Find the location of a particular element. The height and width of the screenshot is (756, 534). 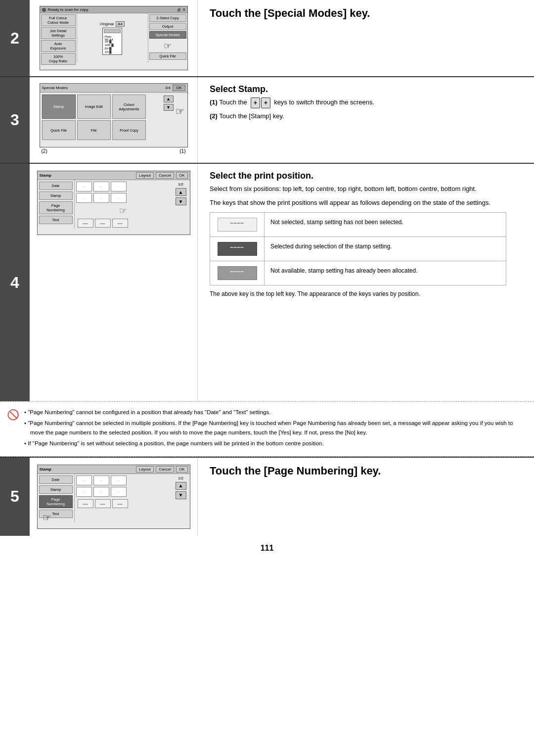

stamp-body: Date Stamp PageNumbering Text ··· ··· is located at coordinates (114, 204).